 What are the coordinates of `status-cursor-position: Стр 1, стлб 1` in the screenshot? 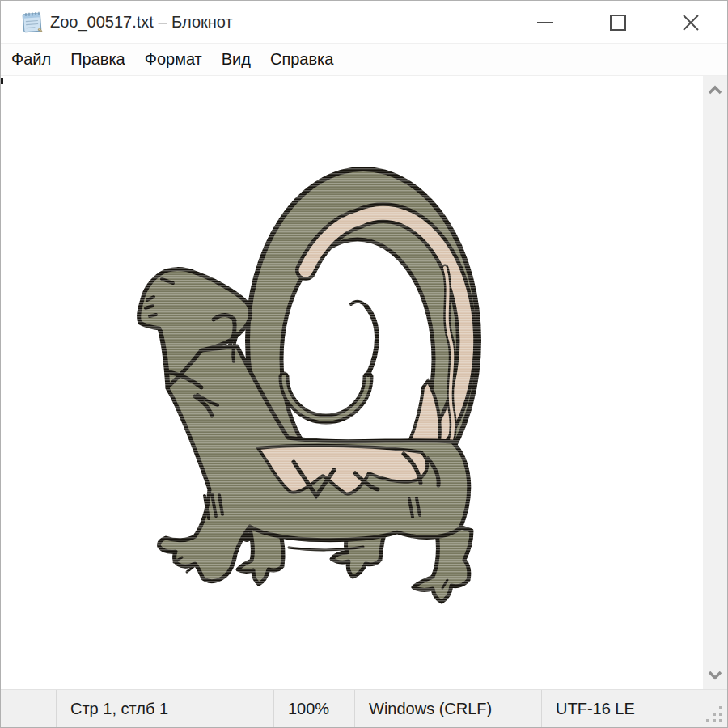 It's located at (165, 709).